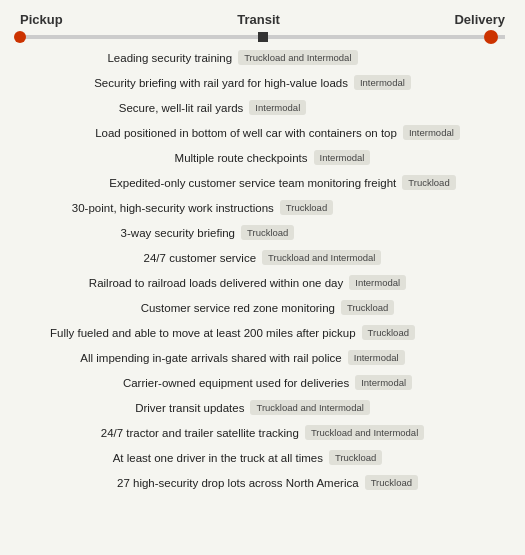 This screenshot has width=525, height=555. What do you see at coordinates (262, 18) in the screenshot?
I see `header: Pickup Transit Delivery` at bounding box center [262, 18].